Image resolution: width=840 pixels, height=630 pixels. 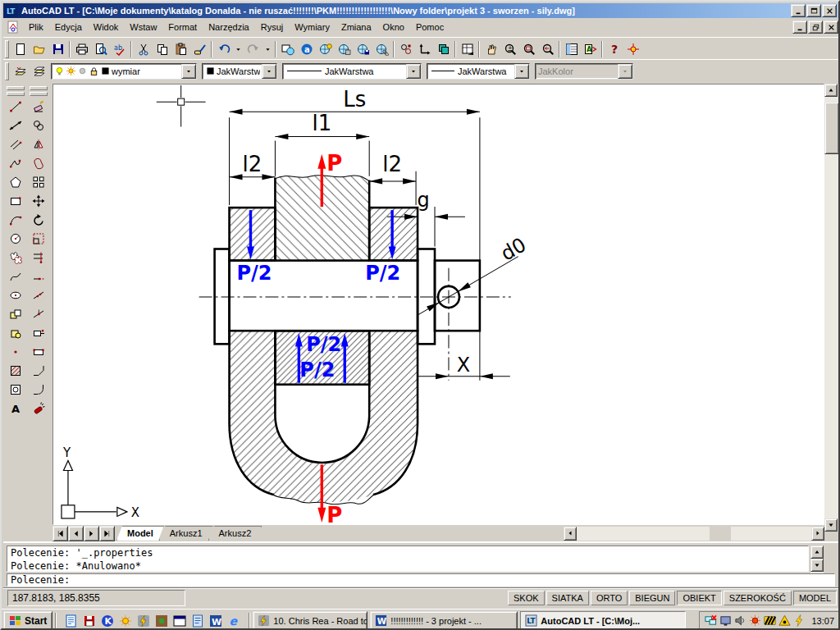 I want to click on tab-arkusz2: Arkusz2, so click(x=235, y=533).